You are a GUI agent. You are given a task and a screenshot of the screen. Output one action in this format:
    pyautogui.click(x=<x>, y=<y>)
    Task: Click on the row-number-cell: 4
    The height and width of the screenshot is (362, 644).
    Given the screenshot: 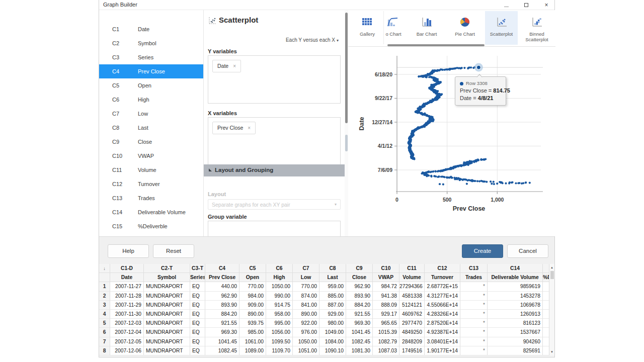 What is the action you would take?
    pyautogui.click(x=105, y=314)
    